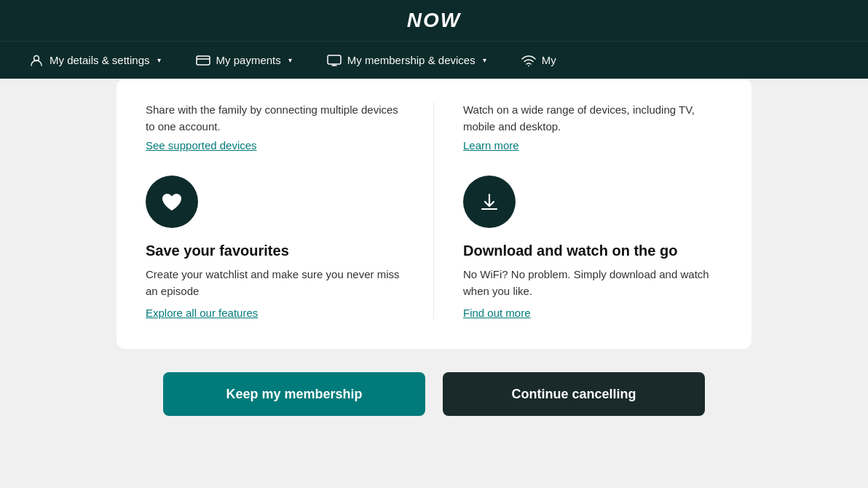 The width and height of the screenshot is (868, 488). What do you see at coordinates (539, 60) in the screenshot?
I see `nav-my-wifi: My` at bounding box center [539, 60].